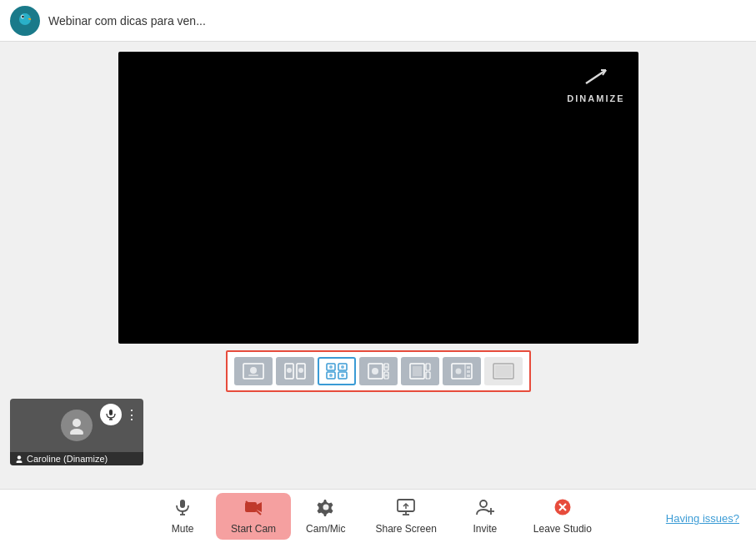  I want to click on app-title: Webinar com dicas para ven..., so click(127, 21).